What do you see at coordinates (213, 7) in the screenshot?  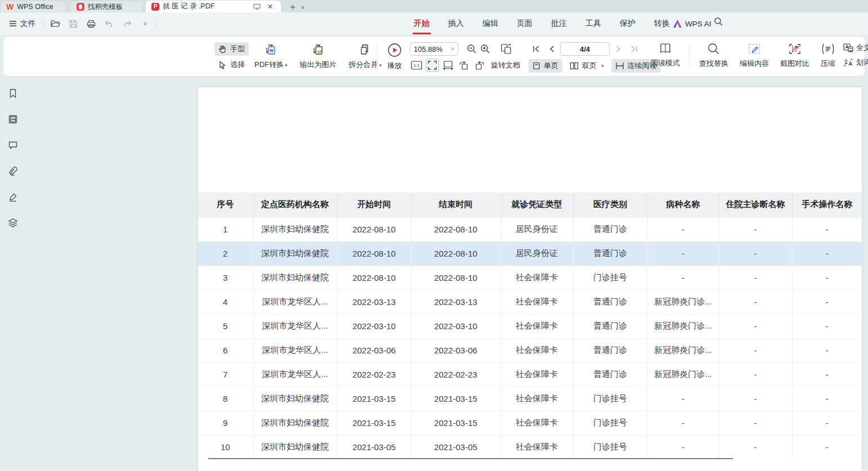 I see `tab-document-pdf: P 就 医 记 录 .PDF ✕` at bounding box center [213, 7].